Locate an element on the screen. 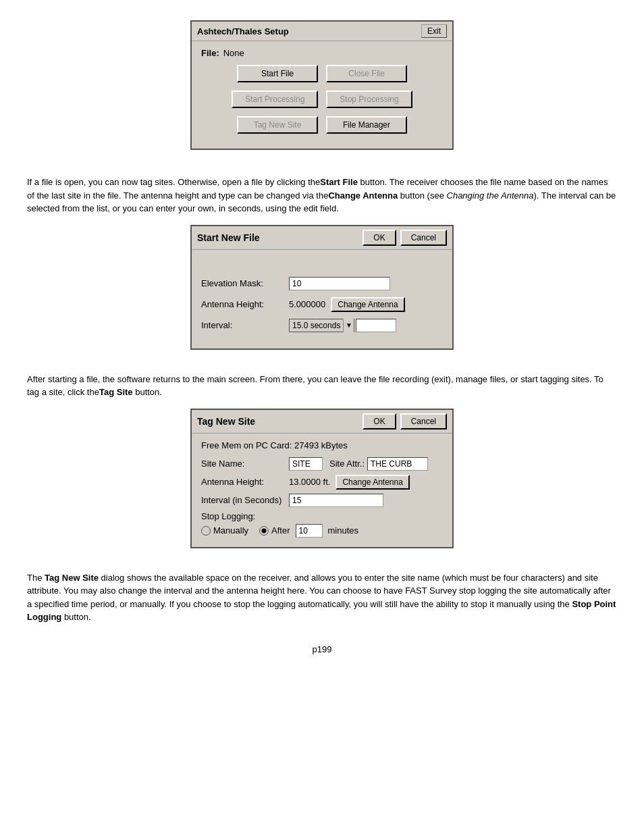  tag-new-site-title-bar: Tag New Site OK Cancel is located at coordinates (322, 421).